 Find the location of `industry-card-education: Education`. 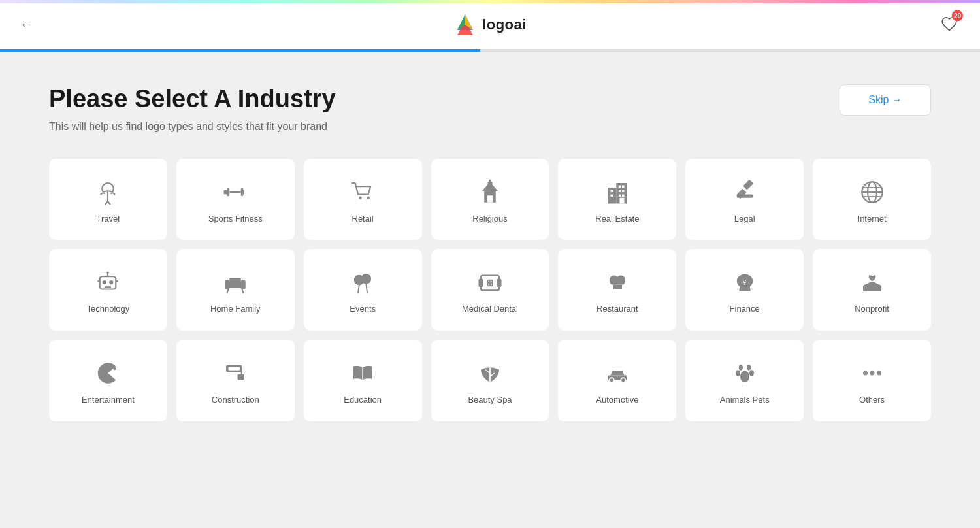

industry-card-education: Education is located at coordinates (363, 380).